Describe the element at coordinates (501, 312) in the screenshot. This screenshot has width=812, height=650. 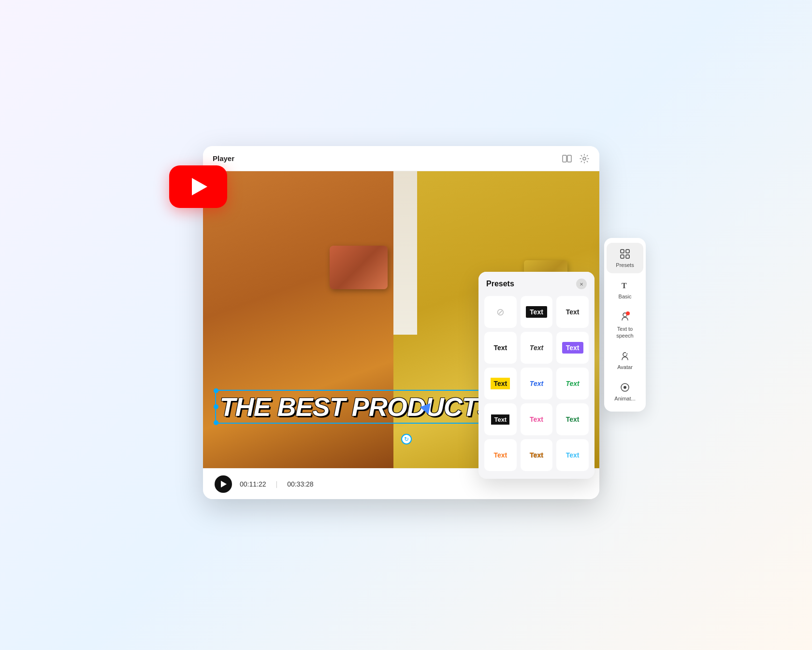
I see `preset-cell-none: ⊘` at that location.